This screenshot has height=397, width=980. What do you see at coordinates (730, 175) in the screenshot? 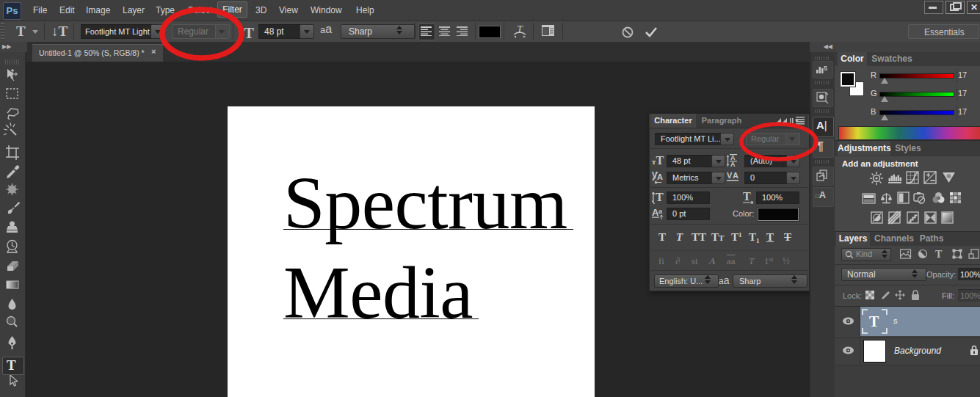
I see `svg-text: V` at bounding box center [730, 175].